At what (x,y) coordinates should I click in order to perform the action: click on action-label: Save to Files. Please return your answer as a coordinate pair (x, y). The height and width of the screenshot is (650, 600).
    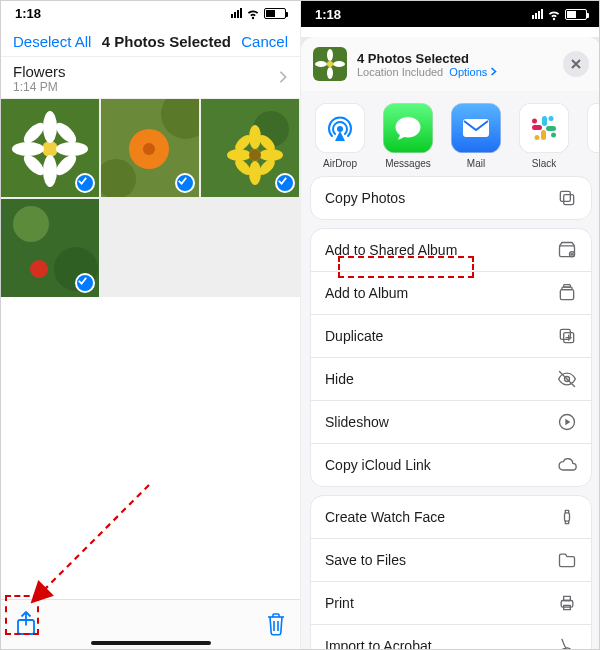
    Looking at the image, I should click on (366, 560).